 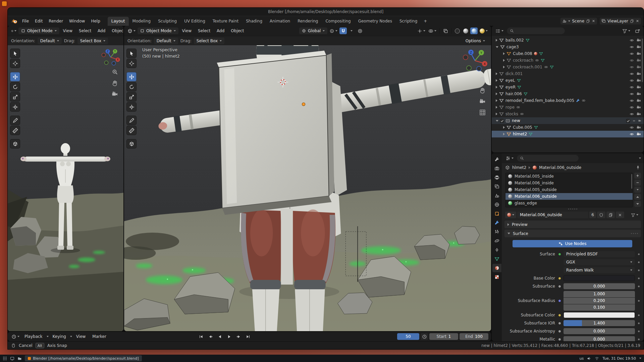 What do you see at coordinates (497, 223) in the screenshot?
I see `tab-modifiers` at bounding box center [497, 223].